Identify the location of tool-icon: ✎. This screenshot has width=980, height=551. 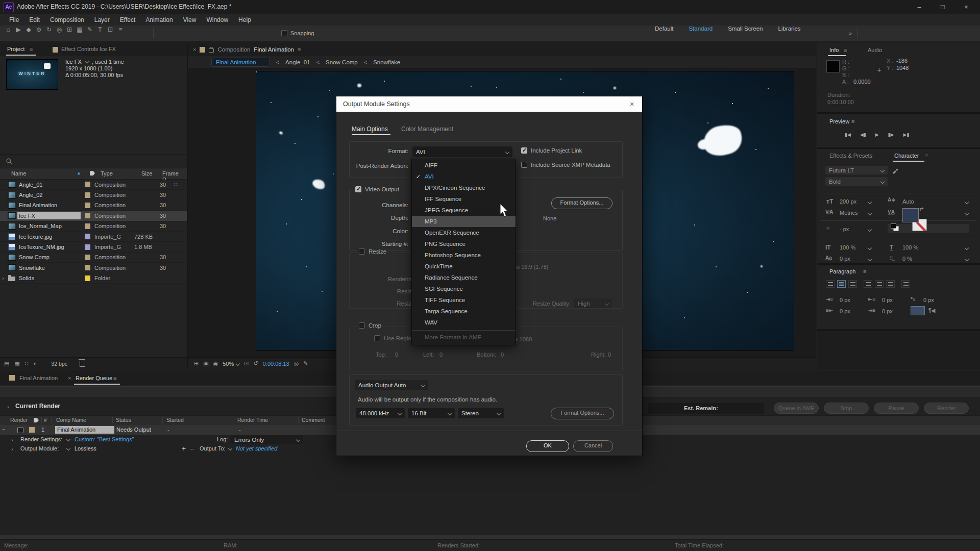
(90, 30).